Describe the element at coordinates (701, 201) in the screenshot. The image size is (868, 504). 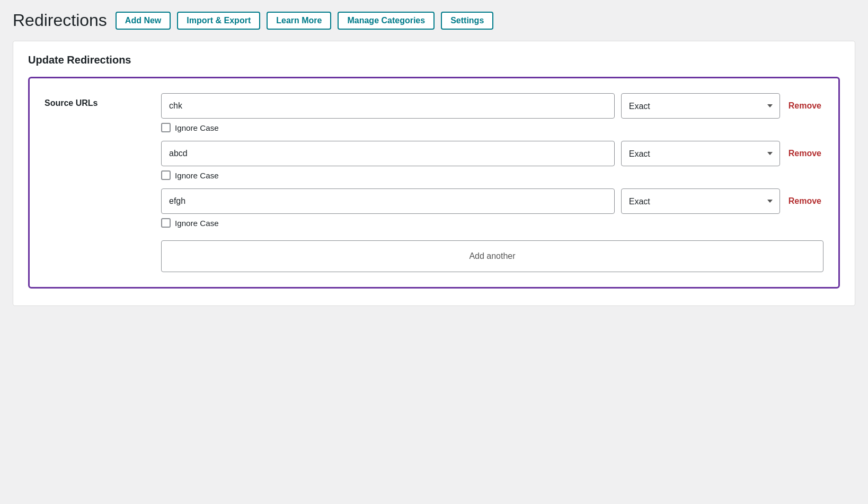
I see `select-wrapper-3: Exact Regex Contains Starts With Ends Wi…` at that location.